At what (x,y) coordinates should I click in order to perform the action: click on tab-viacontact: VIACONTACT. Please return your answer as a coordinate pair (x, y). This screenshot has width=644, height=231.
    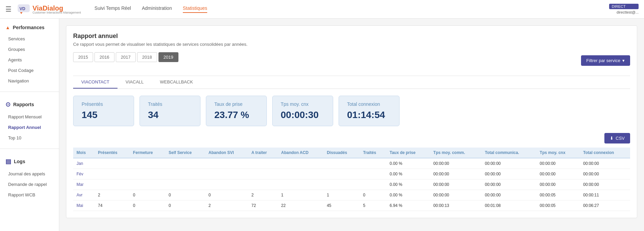
    Looking at the image, I should click on (95, 82).